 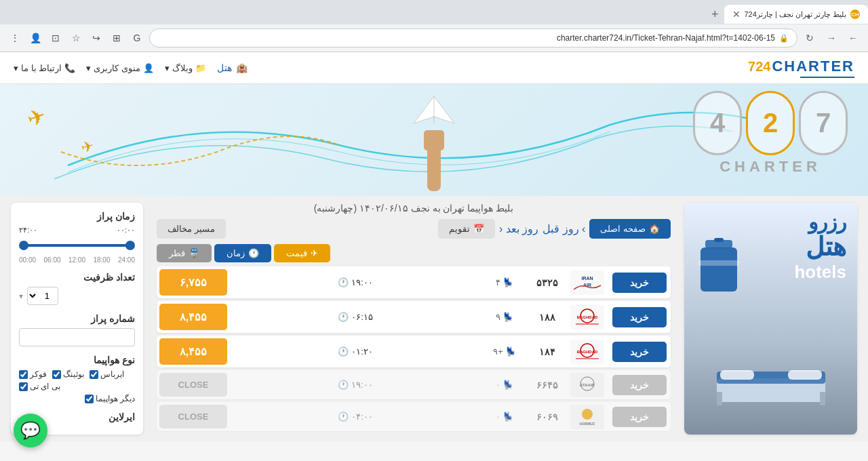 What do you see at coordinates (24, 245) in the screenshot?
I see `slider-thumb-left` at bounding box center [24, 245].